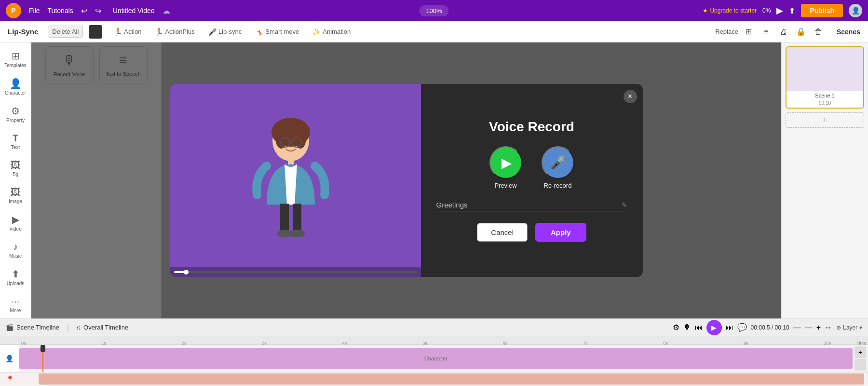 The height and width of the screenshot is (386, 868). Describe the element at coordinates (850, 328) in the screenshot. I see `layer-label: Layer` at that location.